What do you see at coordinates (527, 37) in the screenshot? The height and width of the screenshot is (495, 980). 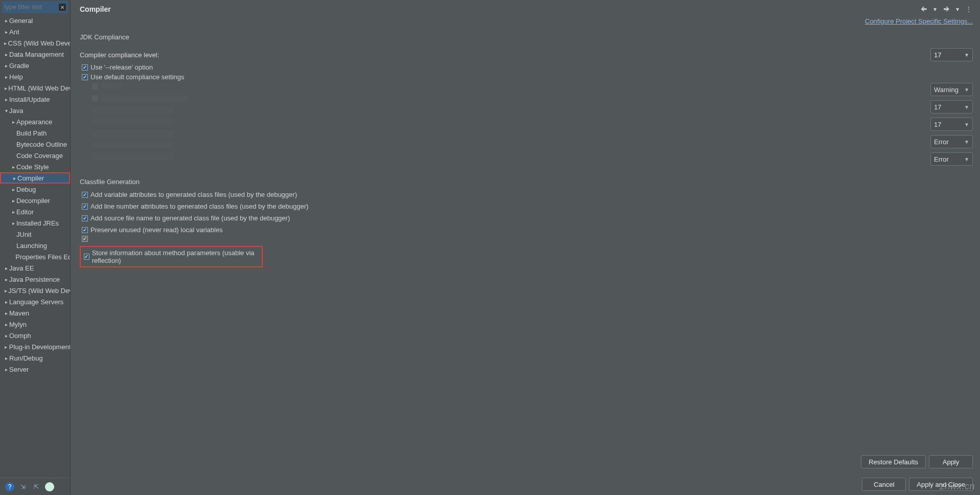 I see `jdk-heading: JDK Compliance` at bounding box center [527, 37].